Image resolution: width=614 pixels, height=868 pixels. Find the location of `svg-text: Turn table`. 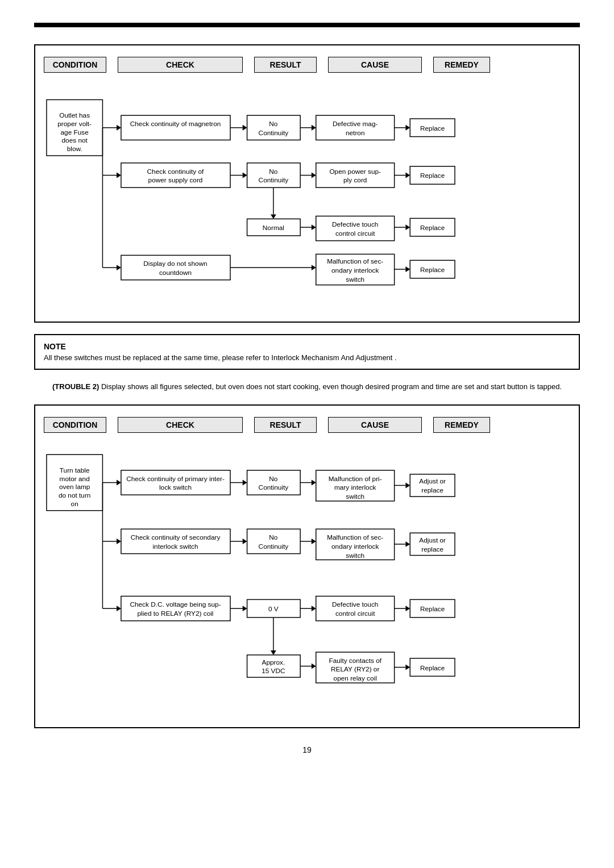

svg-text: Turn table is located at coordinates (75, 470).